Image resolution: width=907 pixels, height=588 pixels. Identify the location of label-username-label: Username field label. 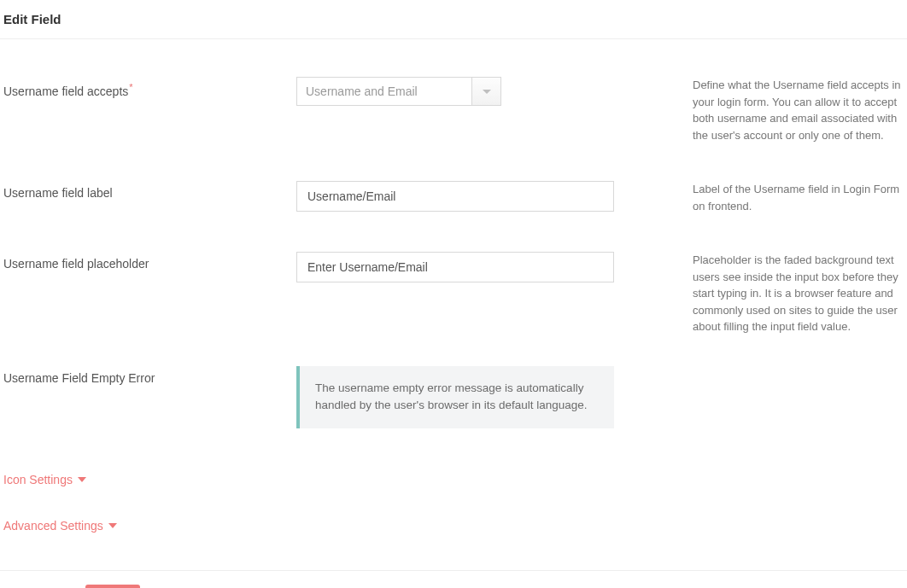
(150, 190).